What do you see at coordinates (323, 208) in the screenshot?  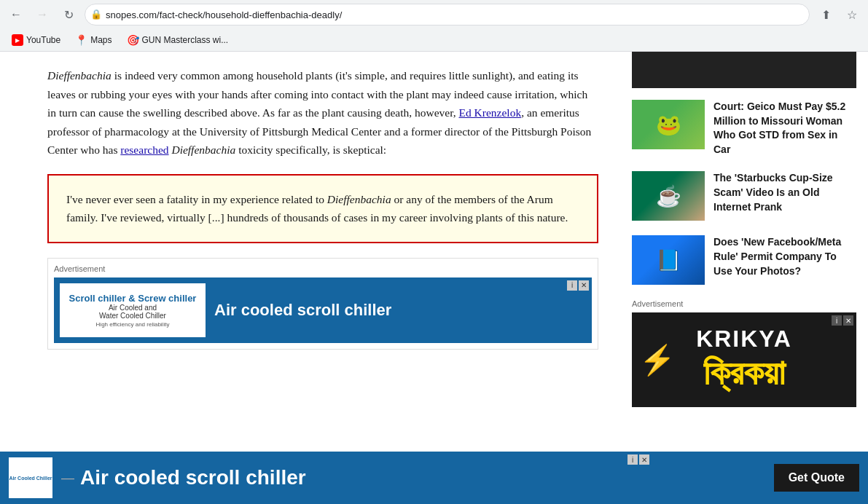 I see `quote-text: I've never ever seen a fatality in my ex…` at bounding box center [323, 208].